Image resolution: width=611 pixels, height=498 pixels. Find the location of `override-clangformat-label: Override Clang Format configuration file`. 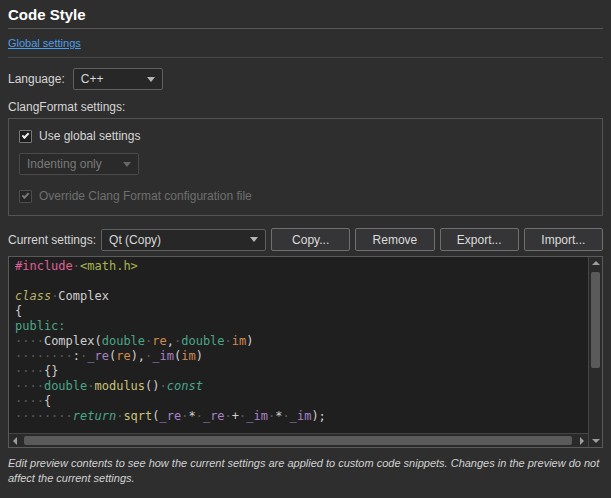

override-clangformat-label: Override Clang Format configuration file is located at coordinates (146, 196).